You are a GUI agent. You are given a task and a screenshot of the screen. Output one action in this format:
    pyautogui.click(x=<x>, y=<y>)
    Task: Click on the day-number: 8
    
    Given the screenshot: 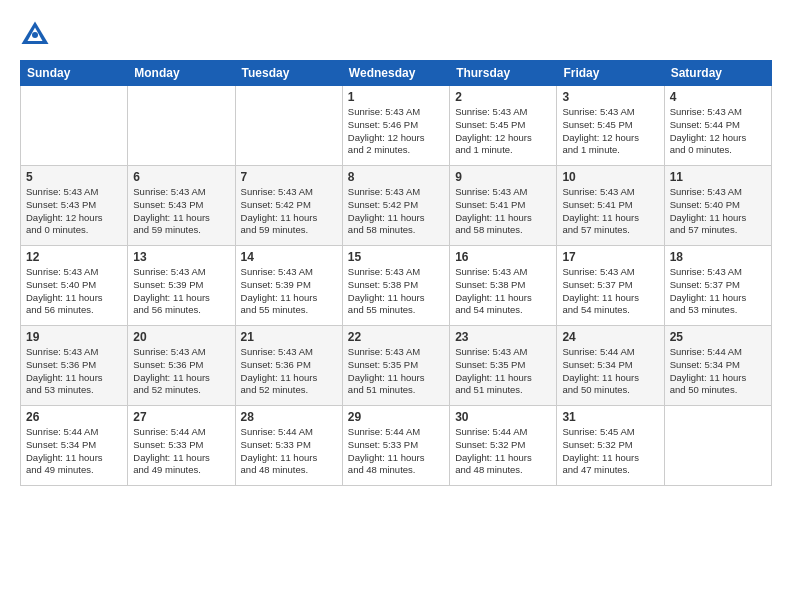 What is the action you would take?
    pyautogui.click(x=396, y=177)
    